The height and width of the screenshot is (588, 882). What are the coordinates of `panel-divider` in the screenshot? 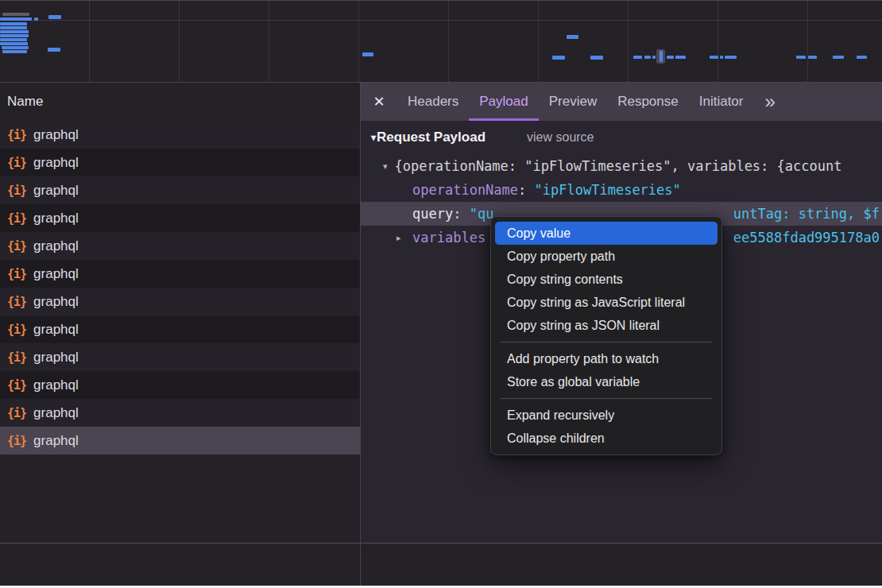 It's located at (361, 334).